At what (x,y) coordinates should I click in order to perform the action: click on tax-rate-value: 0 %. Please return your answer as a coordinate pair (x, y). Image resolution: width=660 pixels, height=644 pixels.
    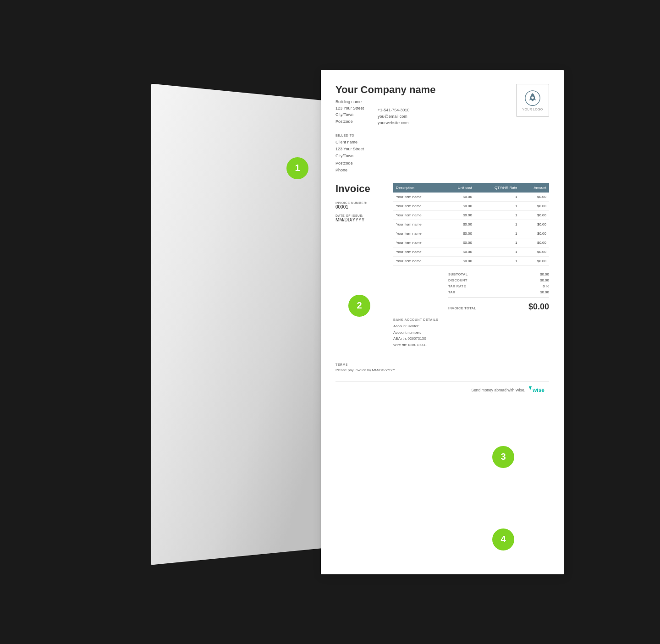
    Looking at the image, I should click on (546, 286).